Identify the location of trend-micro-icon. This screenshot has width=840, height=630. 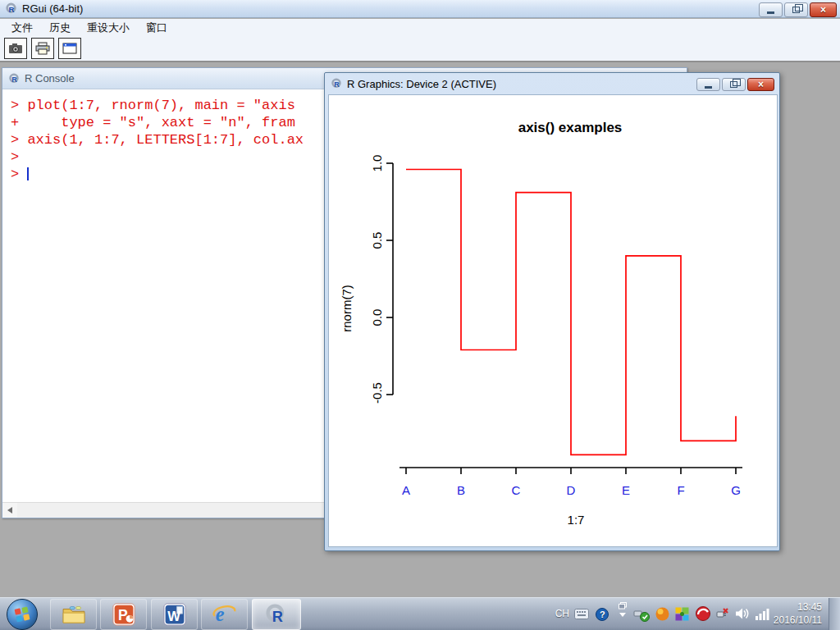
(703, 614).